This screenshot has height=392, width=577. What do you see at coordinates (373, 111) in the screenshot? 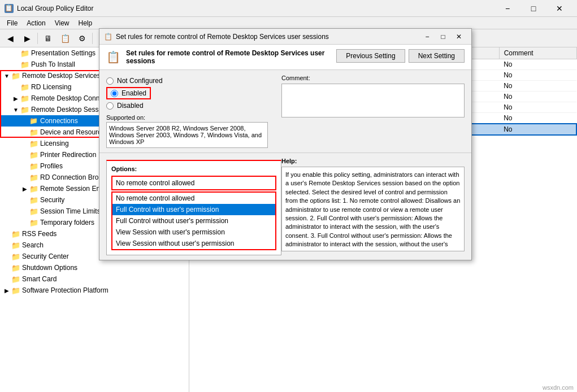
I see `dialog-right-panel: Comment:` at bounding box center [373, 111].